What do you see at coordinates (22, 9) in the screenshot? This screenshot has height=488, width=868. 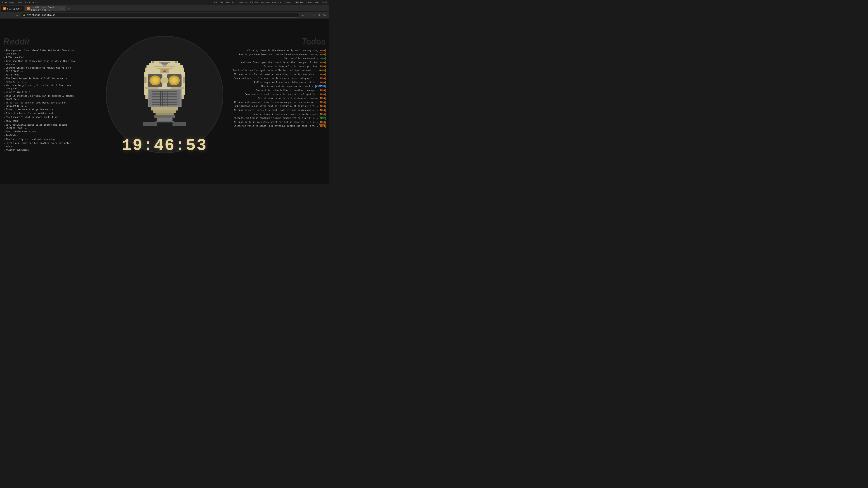 I see `tab-close-startpage: ✕` at bounding box center [22, 9].